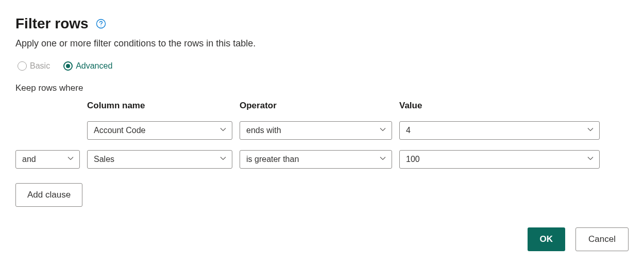 The width and height of the screenshot is (644, 262). I want to click on mode-radio-group: Basic Advanced, so click(323, 66).